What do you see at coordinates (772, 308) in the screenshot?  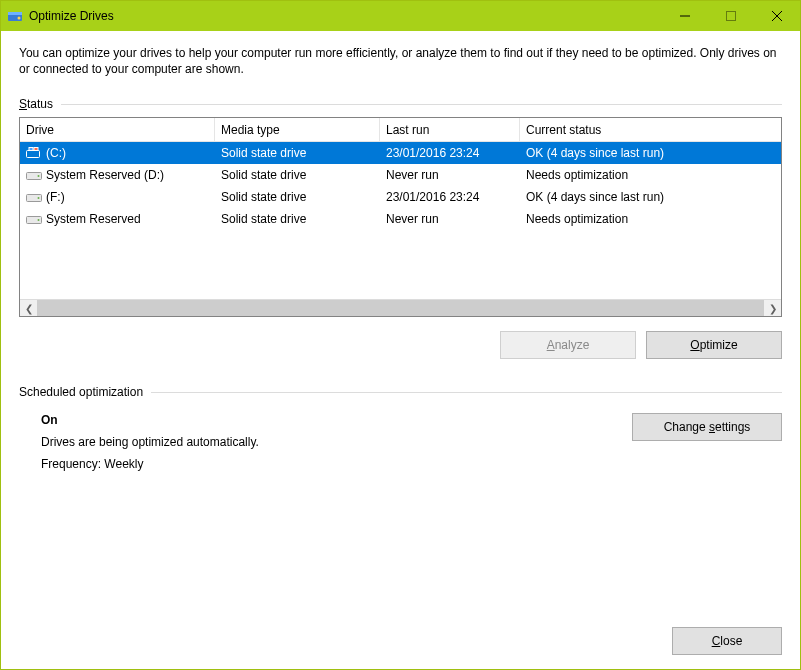 I see `scroll-right-arrow: ❯` at bounding box center [772, 308].